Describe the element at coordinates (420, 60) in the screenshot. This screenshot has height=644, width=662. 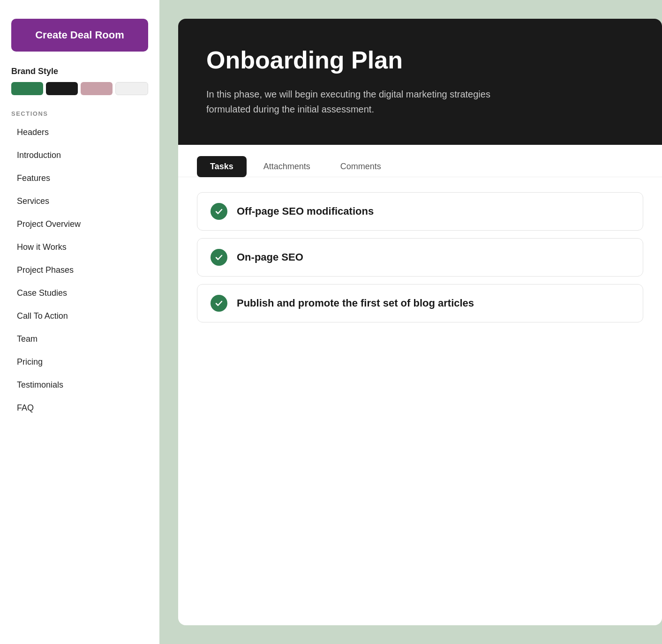
I see `hero-title: Onboarding Plan` at that location.